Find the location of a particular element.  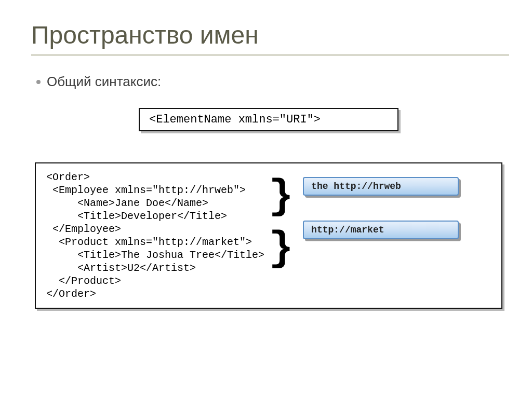

namespace-label-market: http://market is located at coordinates (381, 230).